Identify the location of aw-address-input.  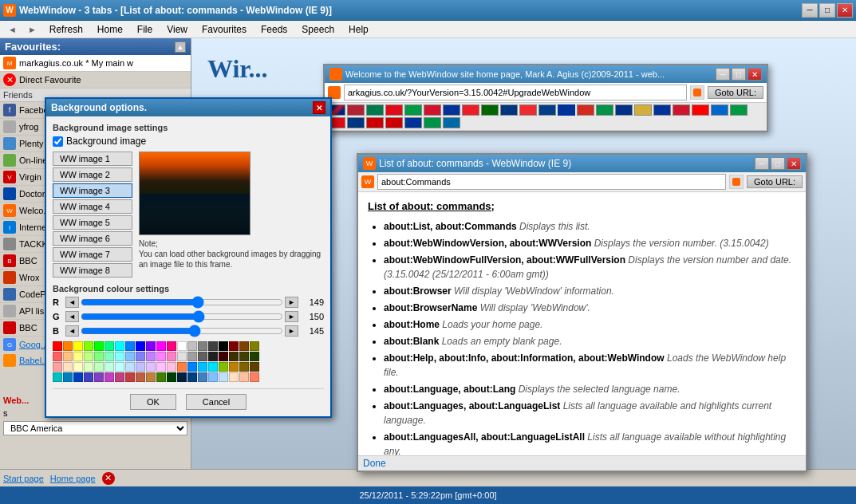
(552, 182).